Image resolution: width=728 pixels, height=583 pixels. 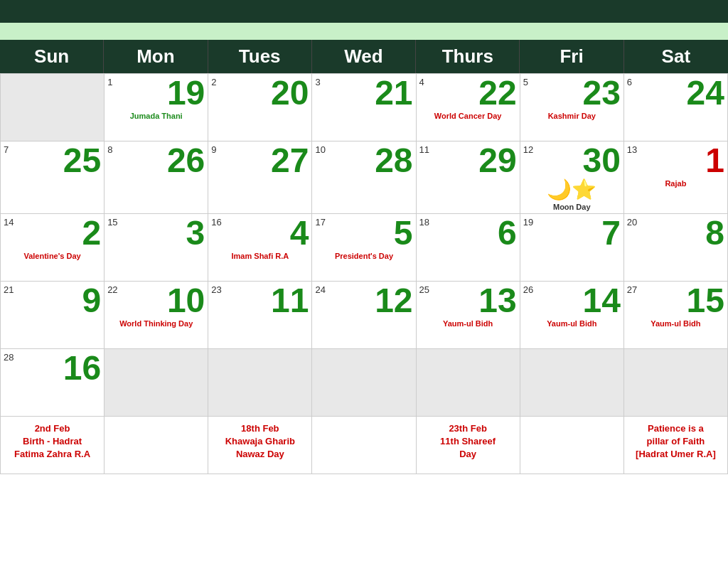 I want to click on calendar-cell: 131Rajab, so click(x=676, y=178).